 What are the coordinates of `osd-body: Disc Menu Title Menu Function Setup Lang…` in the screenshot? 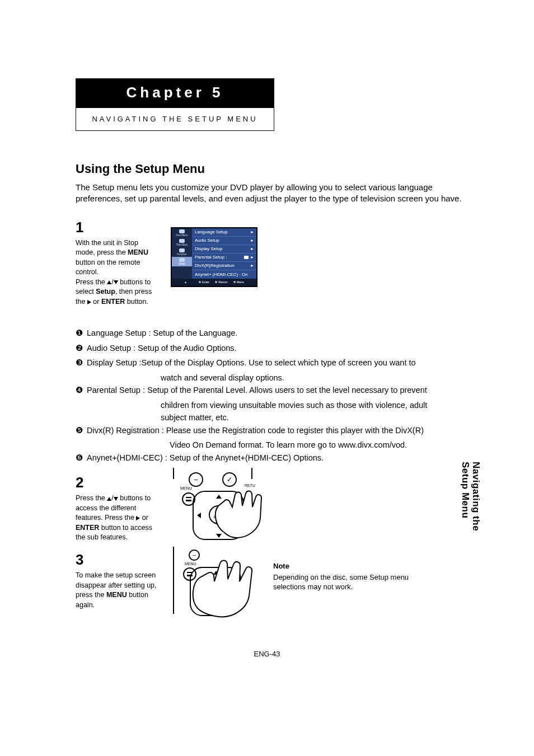 It's located at (214, 253).